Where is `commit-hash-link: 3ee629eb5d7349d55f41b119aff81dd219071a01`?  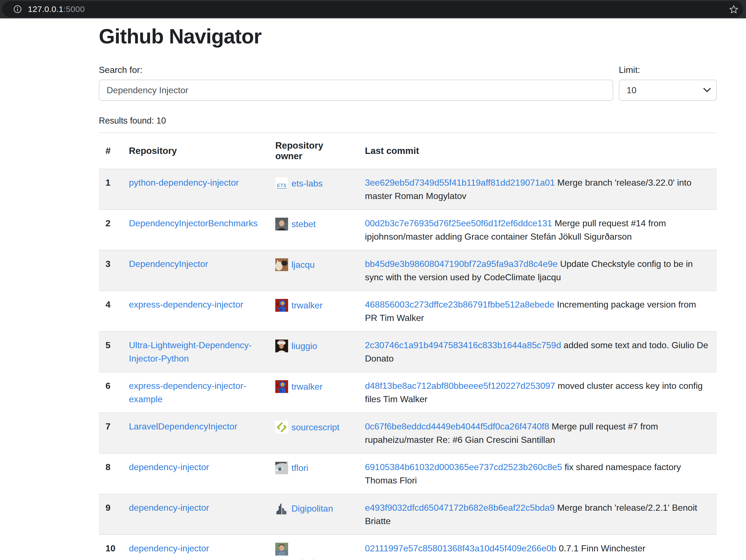 commit-hash-link: 3ee629eb5d7349d55f41b119aff81dd219071a01 is located at coordinates (460, 183).